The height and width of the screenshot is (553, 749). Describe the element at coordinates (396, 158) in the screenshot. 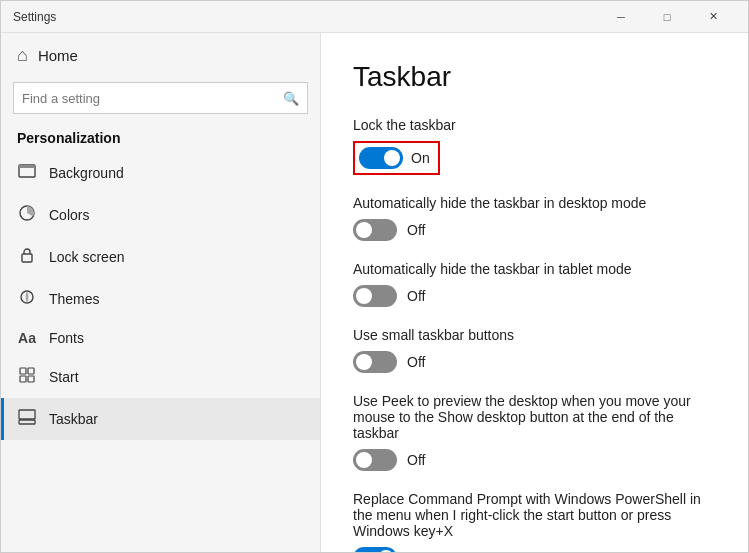

I see `toggle-highlight-box: On` at that location.